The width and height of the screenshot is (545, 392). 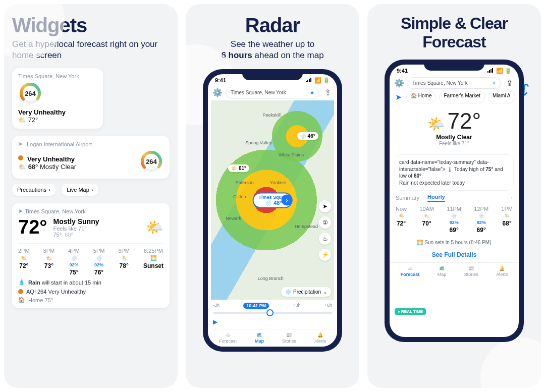 I want to click on aqi-small-widget: Times Square, New York 264 Very Unhealth…, so click(x=58, y=98).